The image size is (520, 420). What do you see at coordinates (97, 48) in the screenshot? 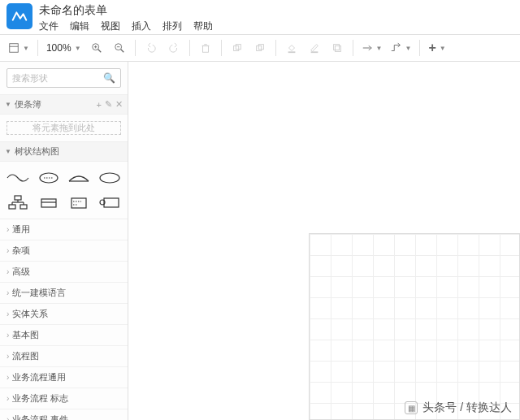
I see `zoom-in-button` at bounding box center [97, 48].